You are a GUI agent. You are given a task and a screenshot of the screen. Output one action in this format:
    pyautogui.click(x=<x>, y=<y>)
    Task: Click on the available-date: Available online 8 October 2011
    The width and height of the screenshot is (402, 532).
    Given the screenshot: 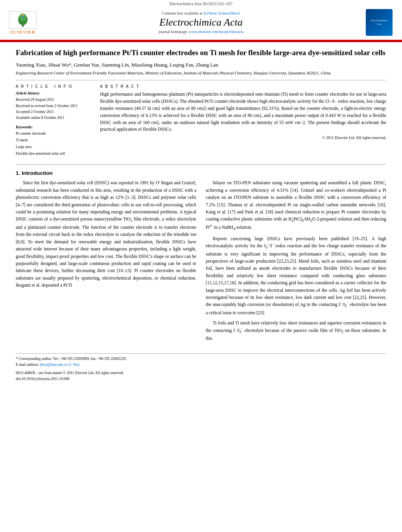 What is the action you would take?
    pyautogui.click(x=53, y=118)
    